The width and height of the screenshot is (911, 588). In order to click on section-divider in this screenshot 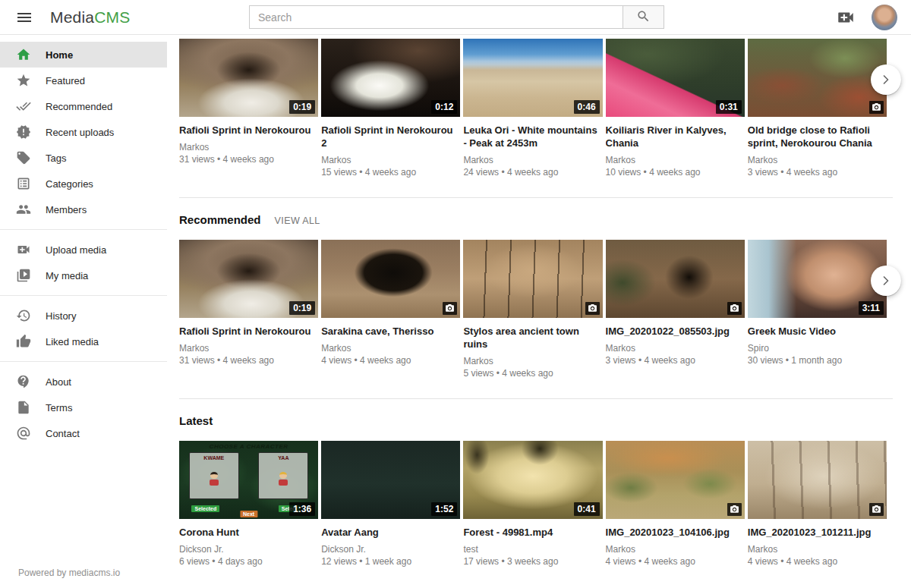, I will do `click(536, 399)`.